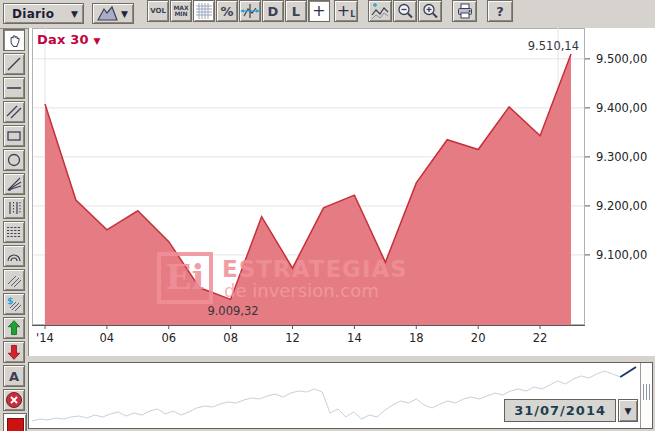  I want to click on x-tick-label: 22, so click(540, 338).